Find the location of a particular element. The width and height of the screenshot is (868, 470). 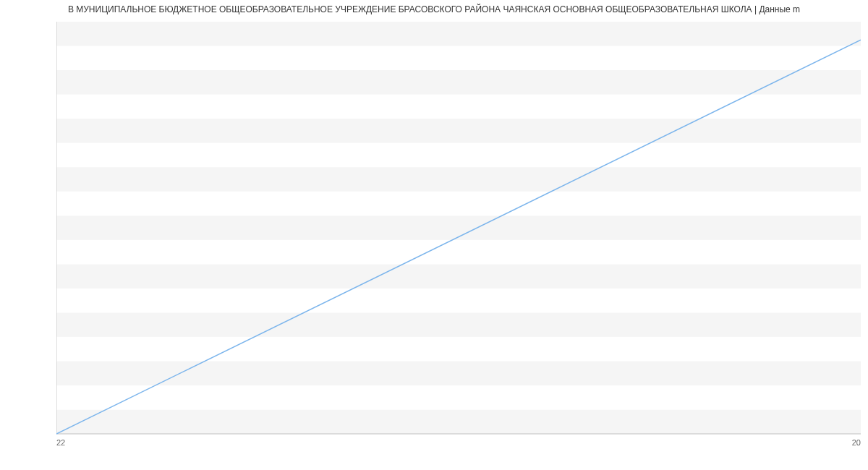

chart-title: В МУНИЦИПАЛЬНОЕ БЮДЖЕТНОЕ ОБЩЕОБРАЗОВАТЕ… is located at coordinates (434, 7).